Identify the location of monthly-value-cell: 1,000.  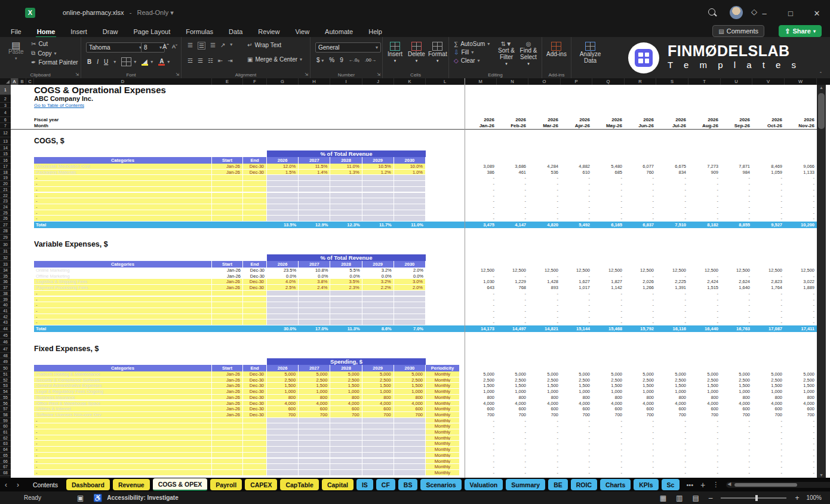
(672, 392).